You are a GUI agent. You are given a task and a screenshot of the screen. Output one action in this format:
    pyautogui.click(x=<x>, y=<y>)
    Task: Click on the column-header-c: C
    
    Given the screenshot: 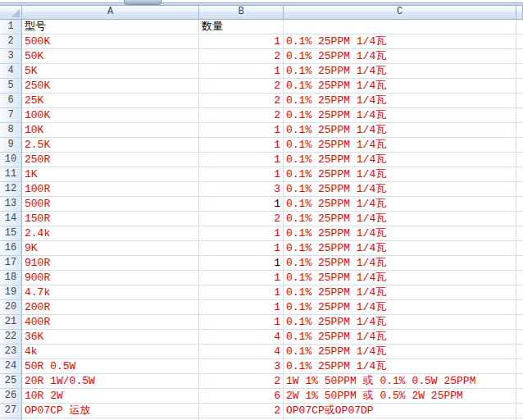 What is the action you would take?
    pyautogui.click(x=400, y=12)
    